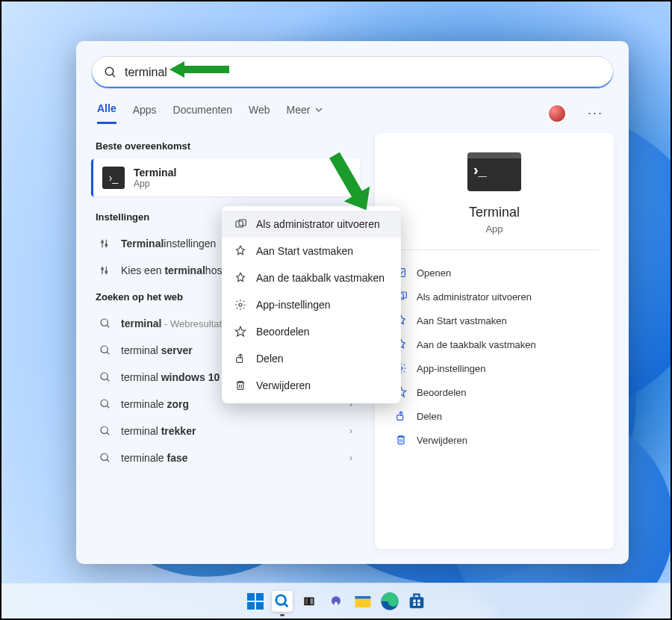  I want to click on detail-action: Openen, so click(494, 273).